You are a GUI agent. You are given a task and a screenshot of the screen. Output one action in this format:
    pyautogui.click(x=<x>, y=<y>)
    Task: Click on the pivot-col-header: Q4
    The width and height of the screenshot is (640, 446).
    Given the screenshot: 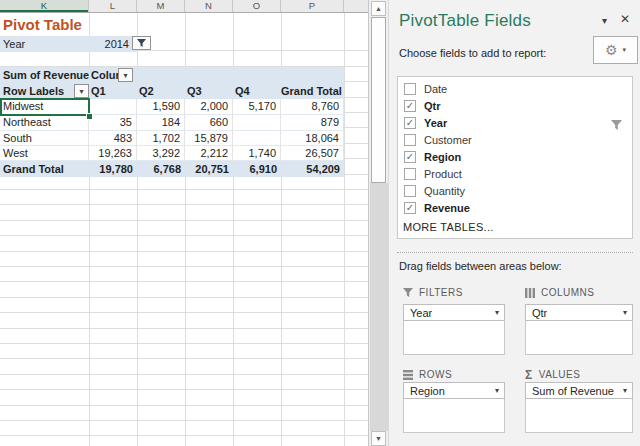 What is the action you would take?
    pyautogui.click(x=257, y=91)
    